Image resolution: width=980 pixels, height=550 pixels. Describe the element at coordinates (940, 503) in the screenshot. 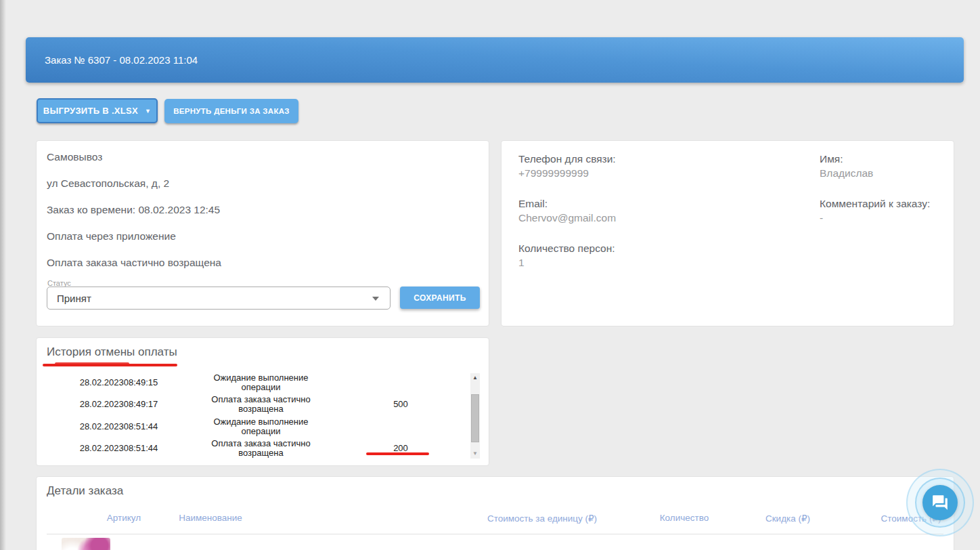

I see `chat-bubbles-icon` at that location.